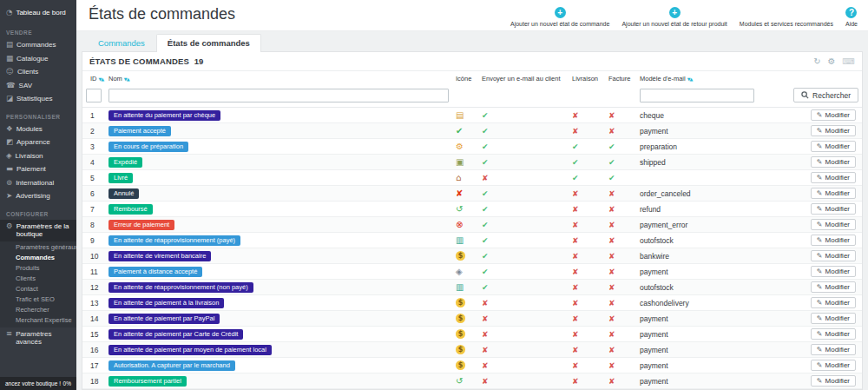 This screenshot has width=868, height=390. I want to click on status-row: 13En attente de paiement à la livraison$…, so click(472, 303).